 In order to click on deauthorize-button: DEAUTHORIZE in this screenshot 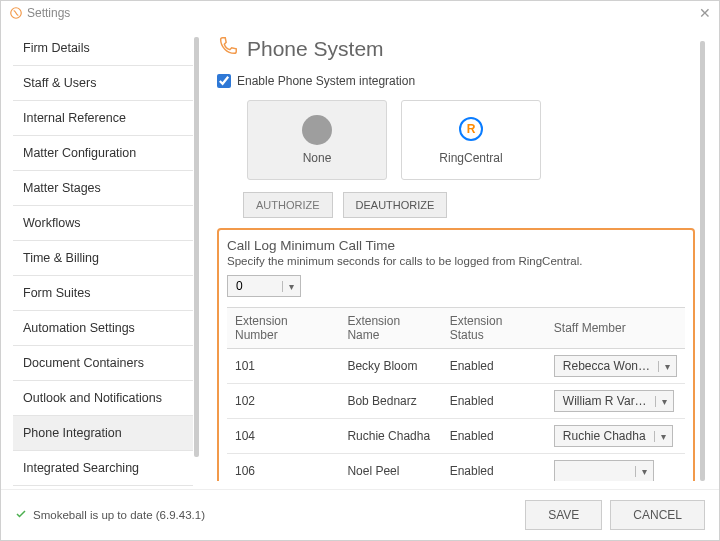, I will do `click(396, 205)`.